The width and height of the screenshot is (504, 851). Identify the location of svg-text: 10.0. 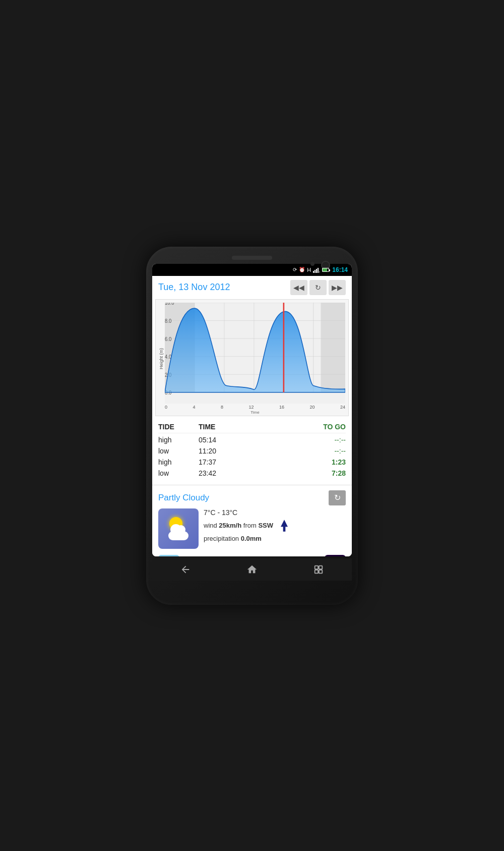
(169, 304).